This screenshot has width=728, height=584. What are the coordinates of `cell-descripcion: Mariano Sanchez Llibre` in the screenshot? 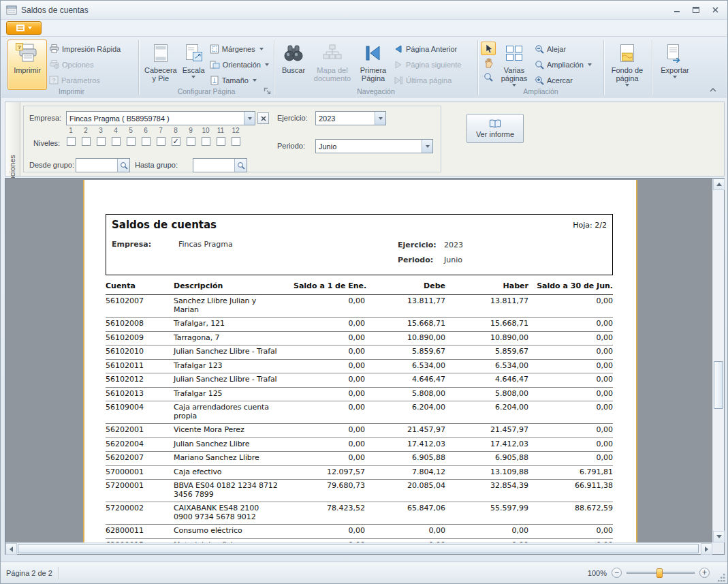 It's located at (234, 459).